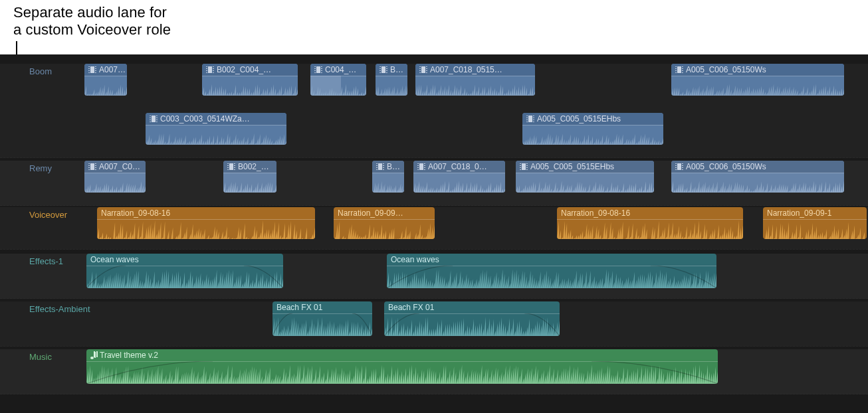 The width and height of the screenshot is (868, 413). Describe the element at coordinates (758, 177) in the screenshot. I see `clip-remy-5: A005_C006_05150Ws` at that location.